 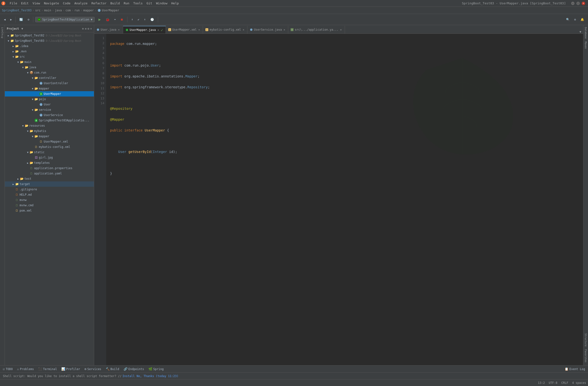 What do you see at coordinates (584, 3) in the screenshot?
I see `close-button: ×` at bounding box center [584, 3].